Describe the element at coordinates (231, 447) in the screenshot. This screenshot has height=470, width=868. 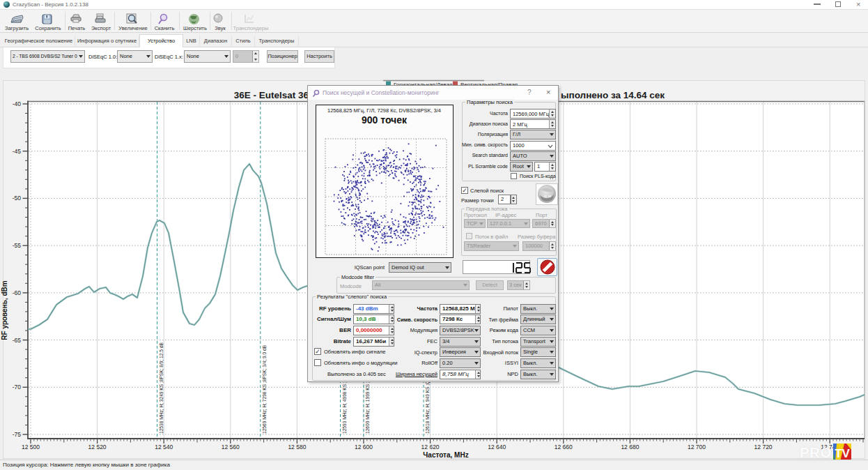
I see `svg-text: 12 560` at that location.